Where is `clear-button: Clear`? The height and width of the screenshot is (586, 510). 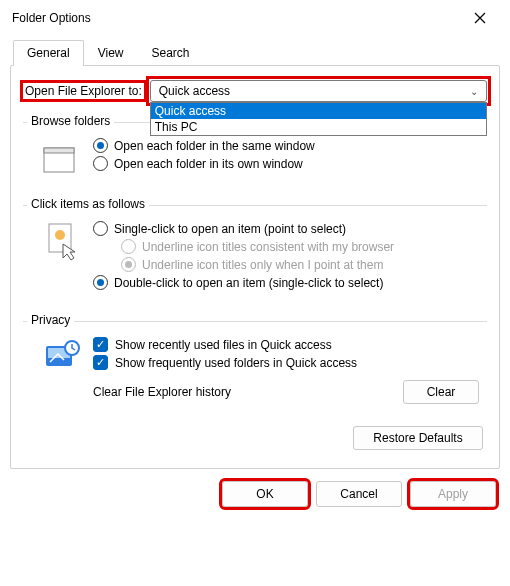
clear-button: Clear is located at coordinates (441, 392).